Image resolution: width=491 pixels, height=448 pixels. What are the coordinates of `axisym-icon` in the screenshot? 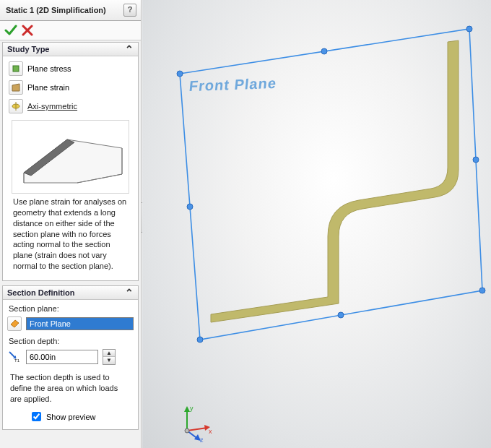 It's located at (16, 106).